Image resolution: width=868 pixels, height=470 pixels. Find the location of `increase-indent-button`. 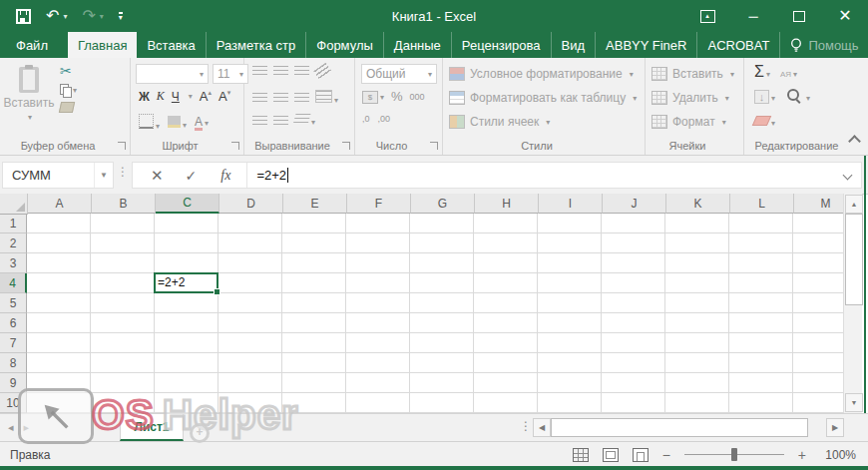

increase-indent-button is located at coordinates (281, 122).